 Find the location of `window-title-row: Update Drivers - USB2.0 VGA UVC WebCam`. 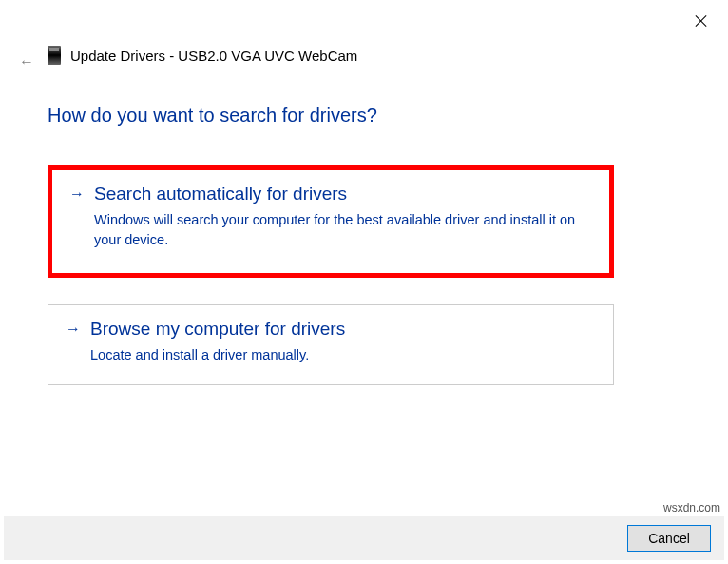

window-title-row: Update Drivers - USB2.0 VGA UVC WebCam is located at coordinates (202, 55).